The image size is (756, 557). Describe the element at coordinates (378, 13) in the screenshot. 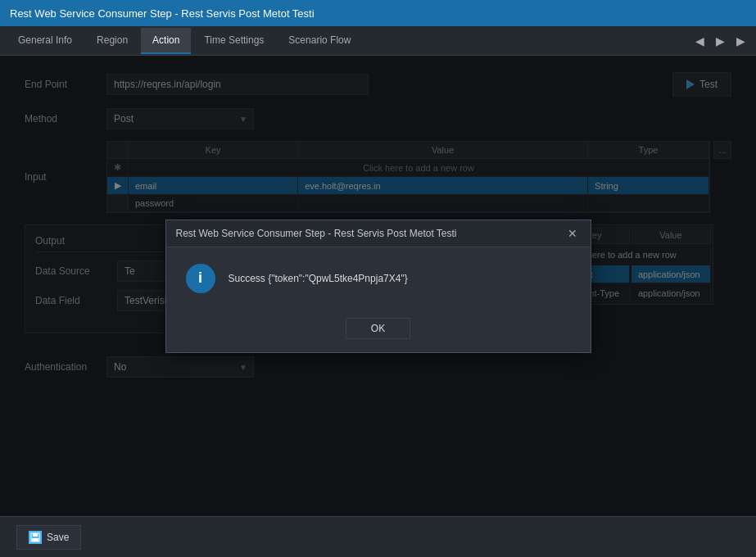

I see `title-bar: Rest Web Service Consumer Step - Rest Se…` at that location.